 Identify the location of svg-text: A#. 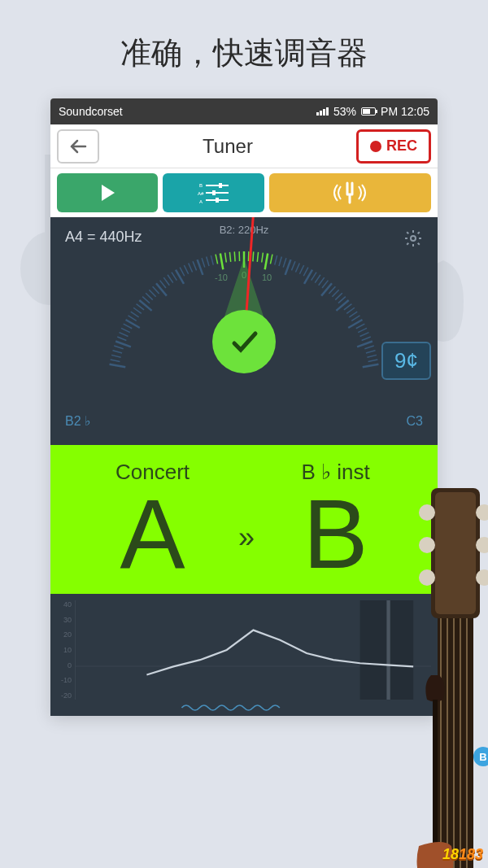
(201, 194).